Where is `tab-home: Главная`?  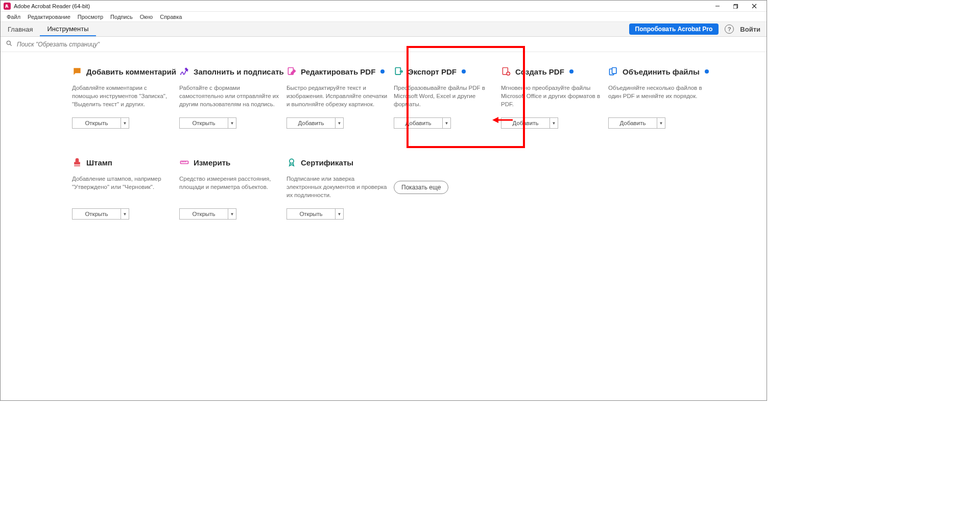 tab-home: Главная is located at coordinates (20, 29).